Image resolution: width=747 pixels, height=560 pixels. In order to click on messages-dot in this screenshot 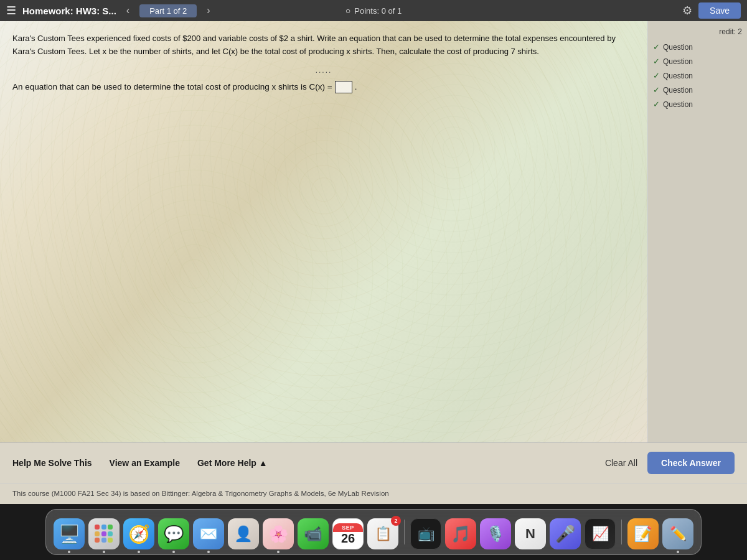, I will do `click(174, 552)`.